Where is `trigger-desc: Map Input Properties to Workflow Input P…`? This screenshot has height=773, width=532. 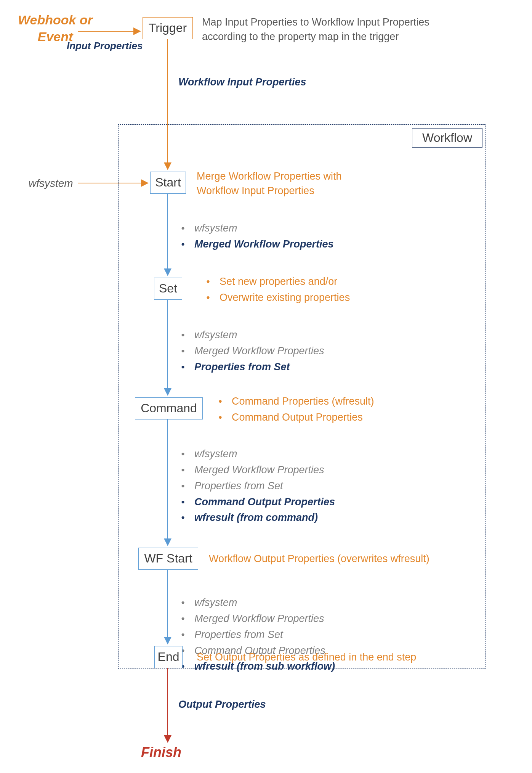
trigger-desc: Map Input Properties to Workflow Input P… is located at coordinates (324, 30).